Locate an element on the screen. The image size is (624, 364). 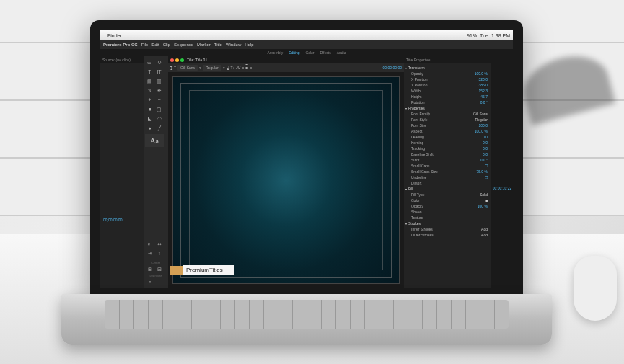
ws-effects: Effects is located at coordinates (325, 53).